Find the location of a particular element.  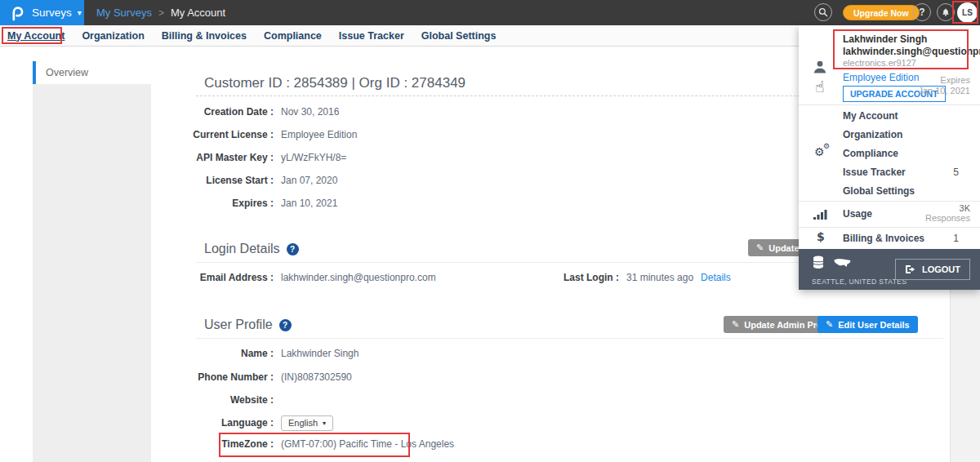

field-value: Jan 10, 2021 is located at coordinates (309, 203).